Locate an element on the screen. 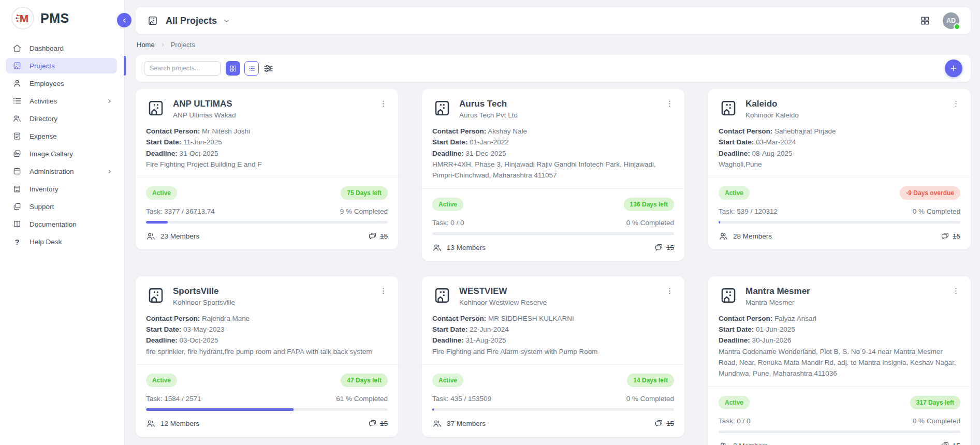  project-title: Kaleido is located at coordinates (845, 104).